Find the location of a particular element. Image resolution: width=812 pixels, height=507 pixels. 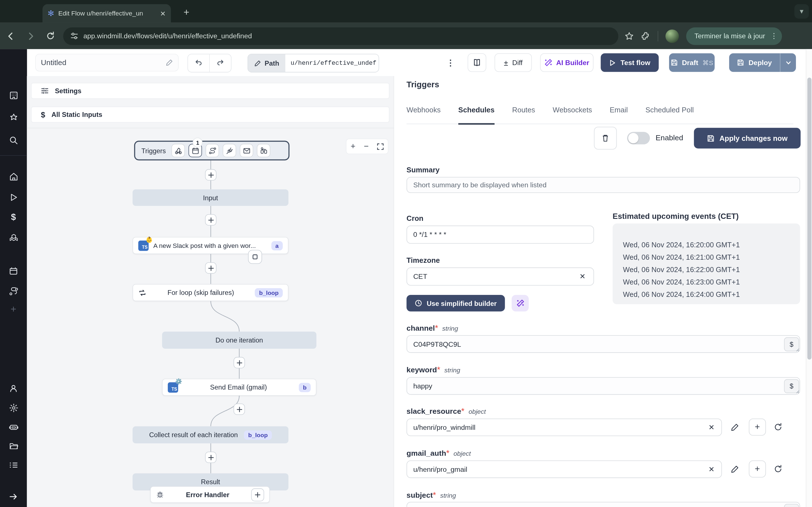

test-flow-button: Test flow is located at coordinates (630, 62).